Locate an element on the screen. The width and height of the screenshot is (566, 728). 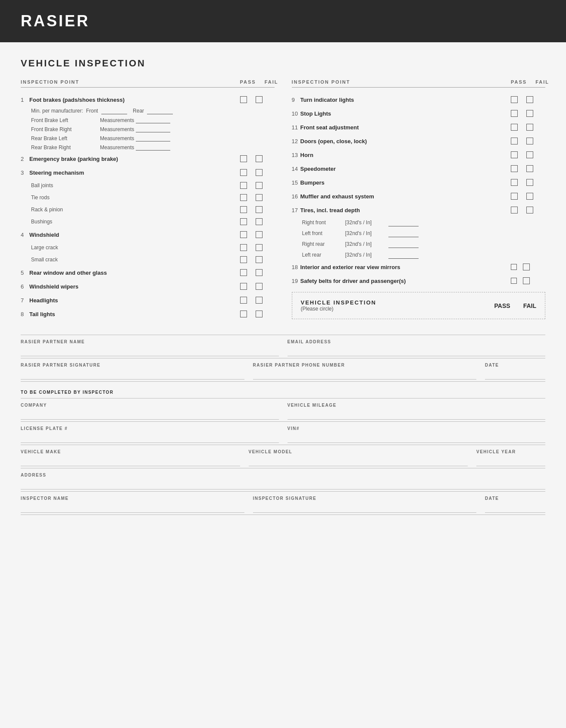
mileage-input is located at coordinates (416, 415).